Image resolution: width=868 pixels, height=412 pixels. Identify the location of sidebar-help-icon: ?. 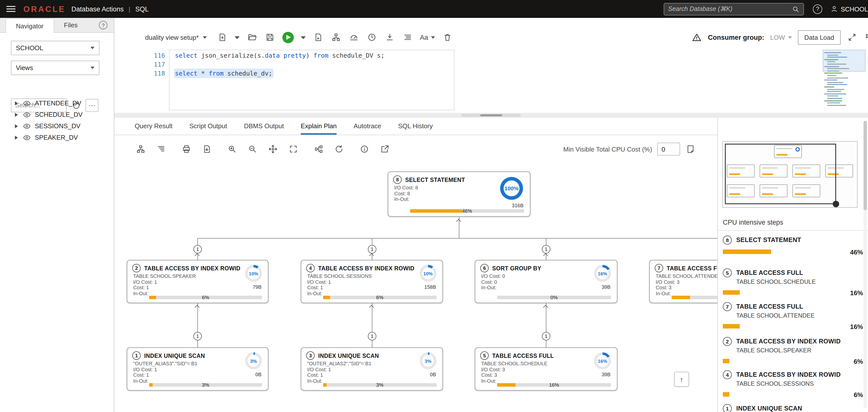
(103, 25).